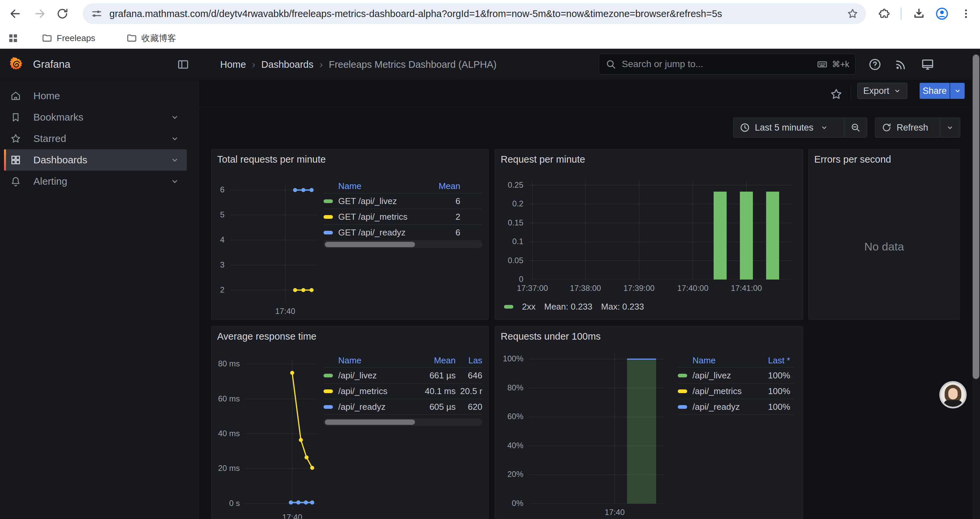 This screenshot has width=980, height=519. Describe the element at coordinates (40, 64) in the screenshot. I see `grafana-brand: Grafana` at that location.